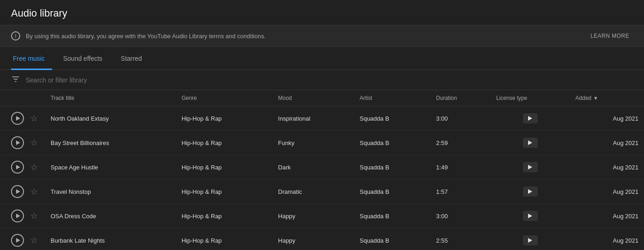 This screenshot has height=250, width=644. Describe the element at coordinates (86, 59) in the screenshot. I see `tab-sound-effects: Sound effects` at that location.